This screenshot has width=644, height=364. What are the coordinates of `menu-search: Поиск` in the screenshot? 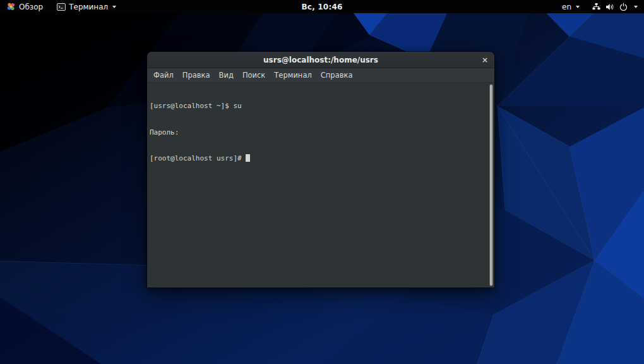 It's located at (254, 75).